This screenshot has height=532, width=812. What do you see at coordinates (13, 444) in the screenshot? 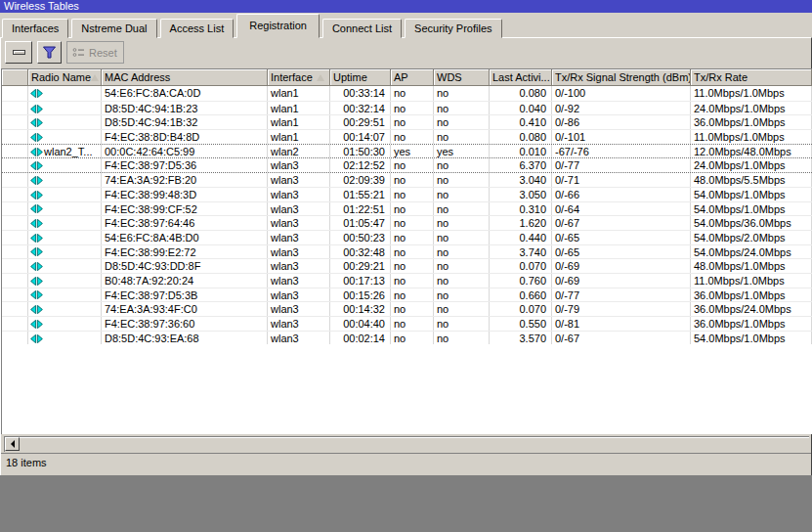
I see `scroll-left-arrow-icon` at bounding box center [13, 444].